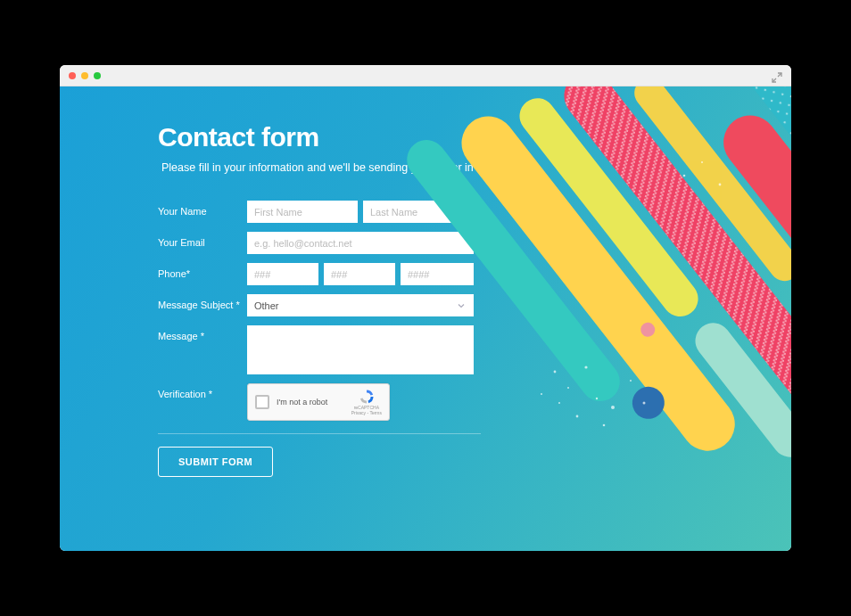  I want to click on page-subtitle: Please fill in your information and we'l…, so click(475, 168).